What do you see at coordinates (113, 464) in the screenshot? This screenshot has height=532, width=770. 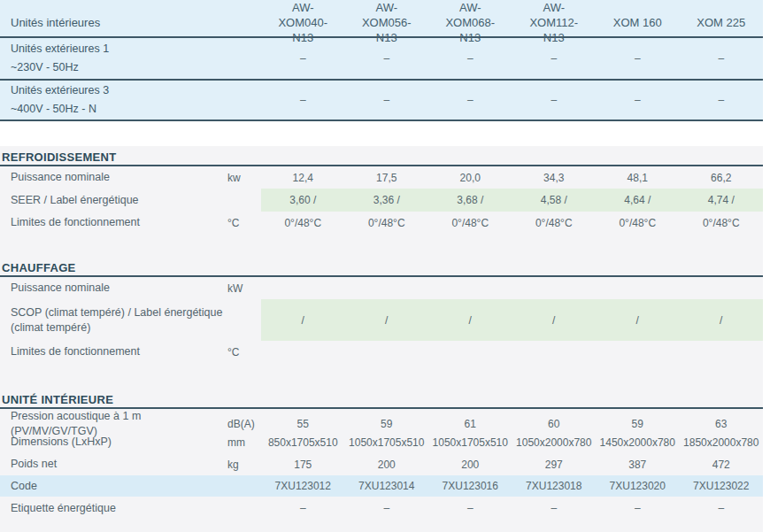 I see `row-label: Poids net` at bounding box center [113, 464].